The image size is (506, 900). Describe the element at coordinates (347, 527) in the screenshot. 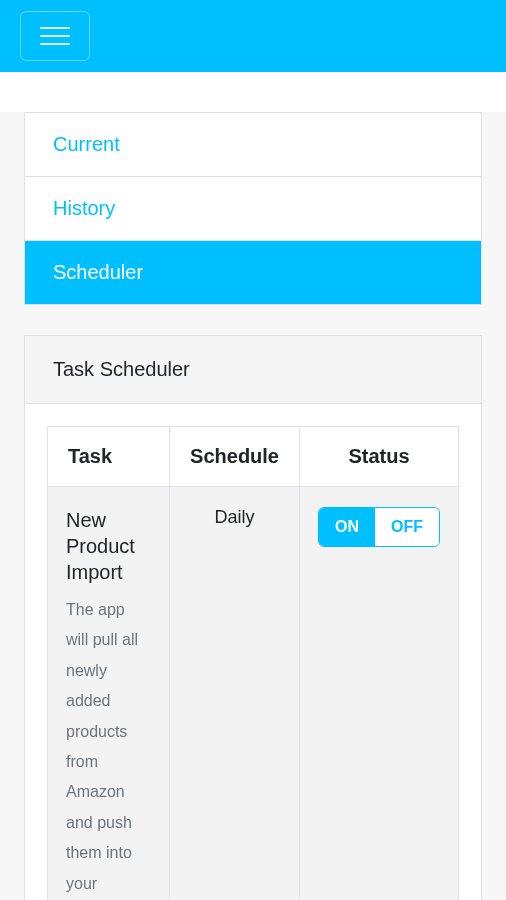

I see `toggle-on-button: ON` at that location.